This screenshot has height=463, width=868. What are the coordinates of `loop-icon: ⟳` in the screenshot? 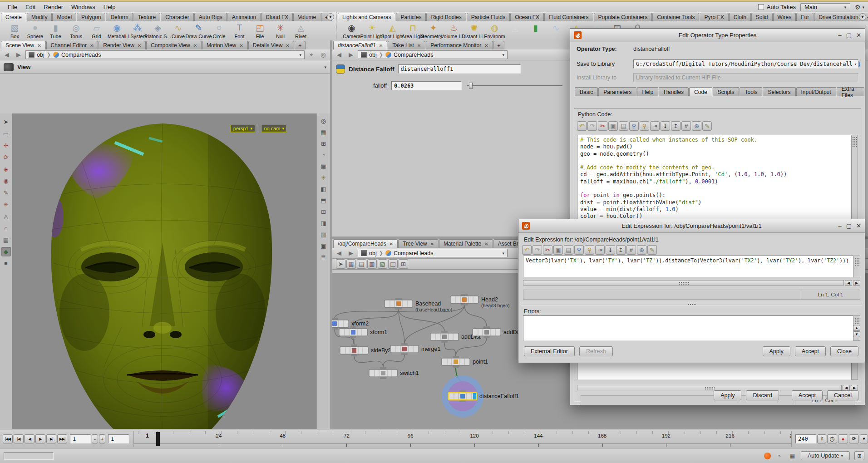 It's located at (854, 439).